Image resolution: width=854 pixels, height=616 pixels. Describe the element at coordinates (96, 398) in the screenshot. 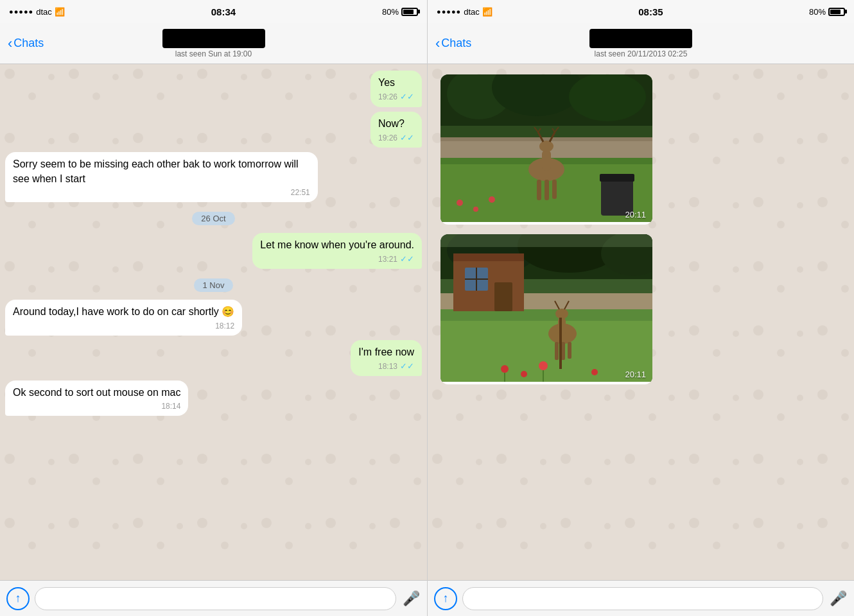

I see `bubble-received: Ok second to sort out mouse on mac 18:14` at that location.